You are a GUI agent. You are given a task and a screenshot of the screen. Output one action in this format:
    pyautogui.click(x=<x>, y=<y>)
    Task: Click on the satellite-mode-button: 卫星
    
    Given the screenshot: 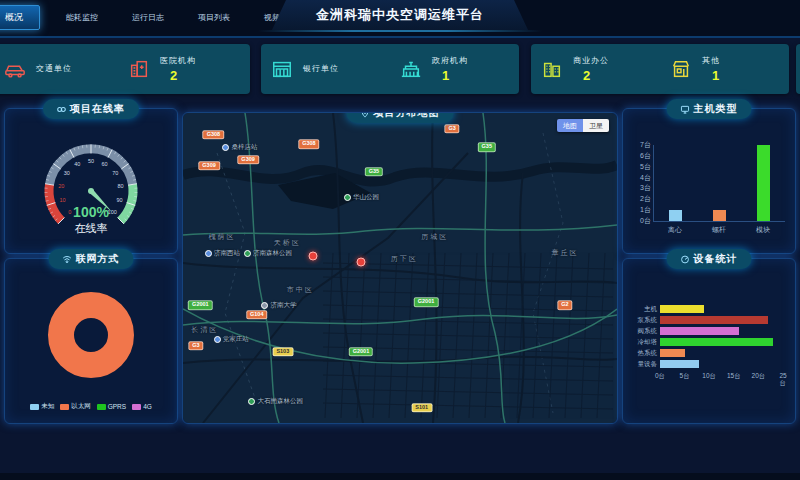 What is the action you would take?
    pyautogui.click(x=596, y=126)
    